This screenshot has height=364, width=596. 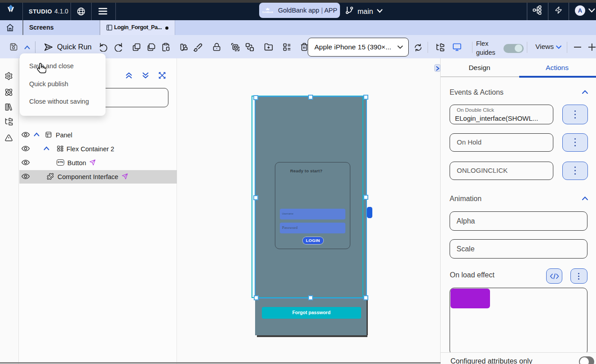 What do you see at coordinates (268, 12) in the screenshot?
I see `svg-text: GoldBank` at bounding box center [268, 12].